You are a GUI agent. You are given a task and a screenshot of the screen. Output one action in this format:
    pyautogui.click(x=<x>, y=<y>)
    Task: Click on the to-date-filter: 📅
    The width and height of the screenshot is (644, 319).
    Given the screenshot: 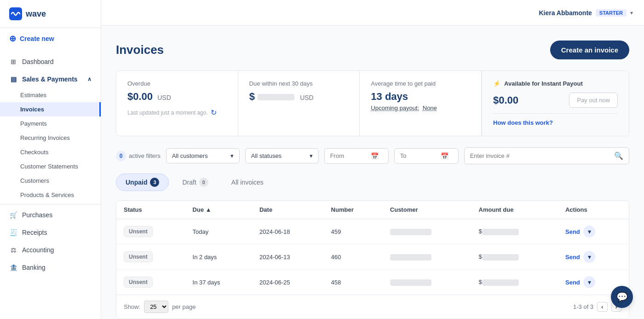 What is the action you would take?
    pyautogui.click(x=426, y=156)
    